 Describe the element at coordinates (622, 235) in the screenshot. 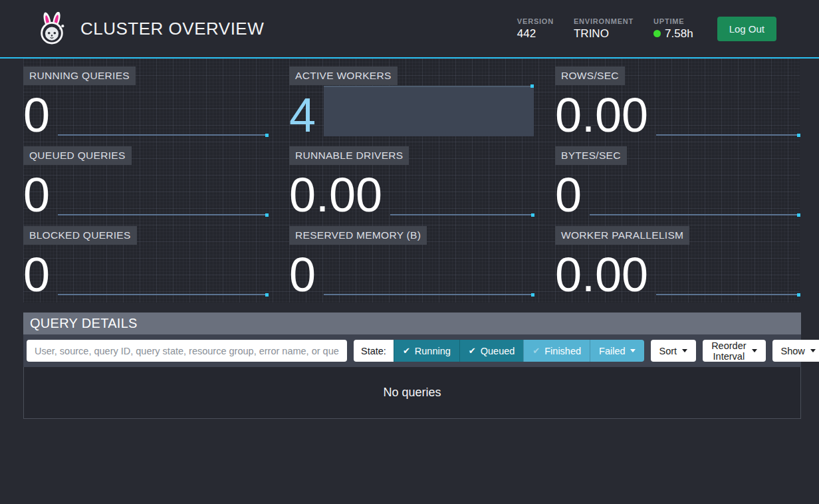

I see `metric-label: WORKER PARALLELISM` at that location.